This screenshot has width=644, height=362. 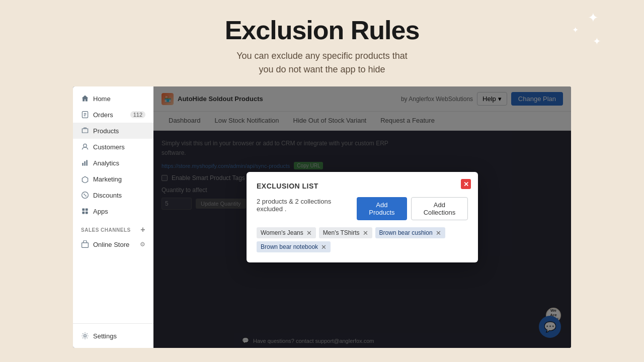 What do you see at coordinates (439, 233) in the screenshot?
I see `remove-brown-bear-cushion-button: ✕` at bounding box center [439, 233].